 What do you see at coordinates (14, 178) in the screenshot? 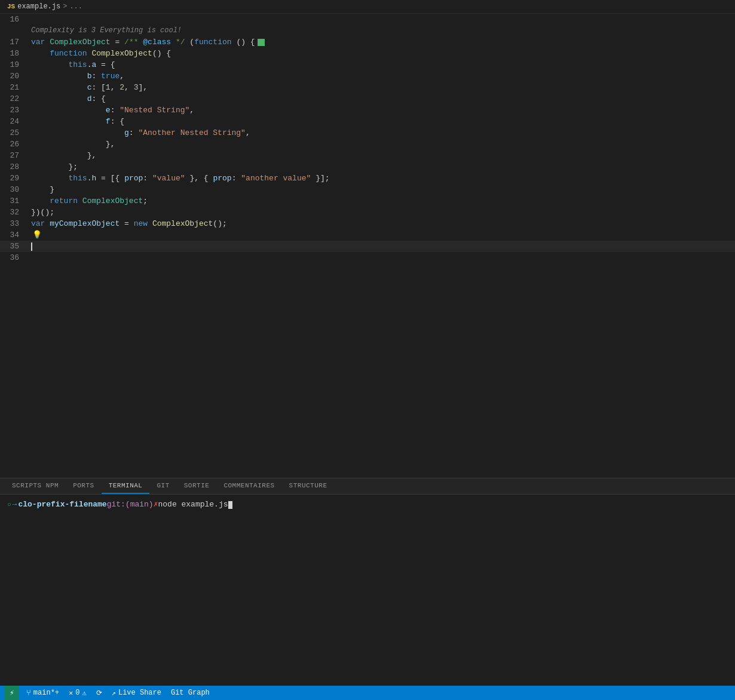
I see `line-number-29: 29` at bounding box center [14, 178].